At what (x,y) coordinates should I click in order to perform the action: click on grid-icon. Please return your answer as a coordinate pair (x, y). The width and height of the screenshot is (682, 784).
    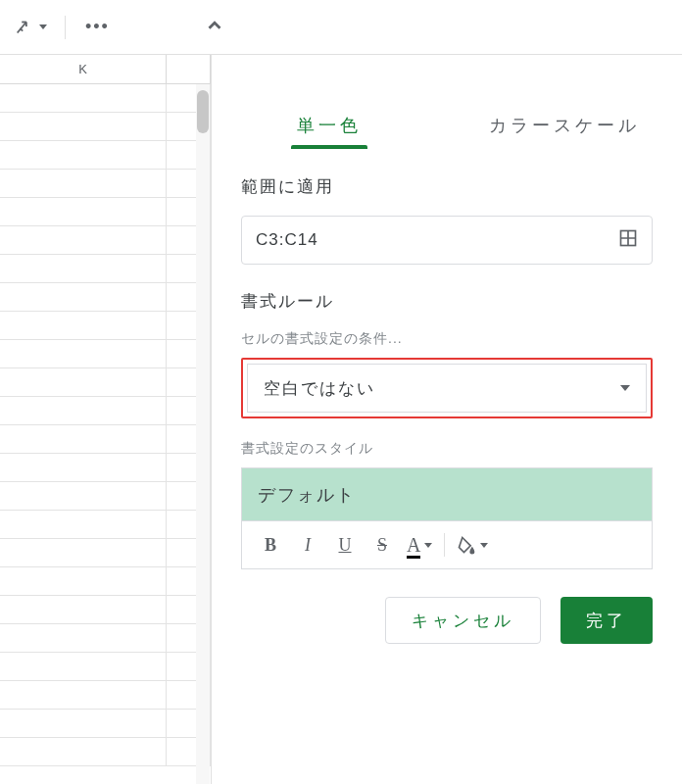
    Looking at the image, I should click on (628, 238).